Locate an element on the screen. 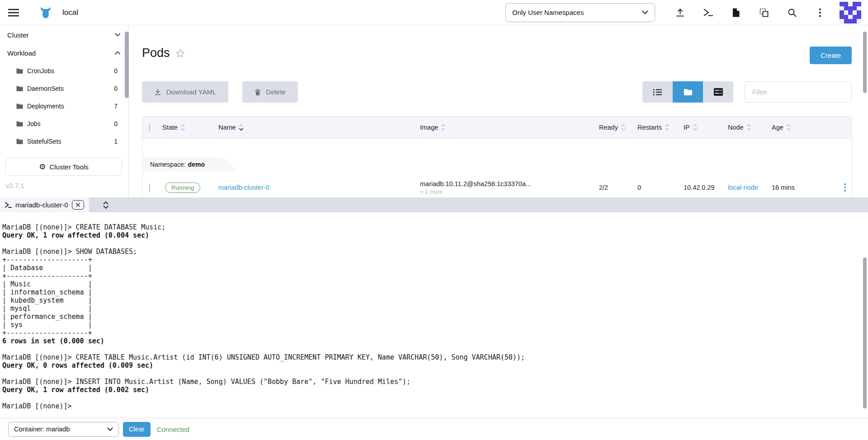 The image size is (868, 440). view-table-button is located at coordinates (718, 92).